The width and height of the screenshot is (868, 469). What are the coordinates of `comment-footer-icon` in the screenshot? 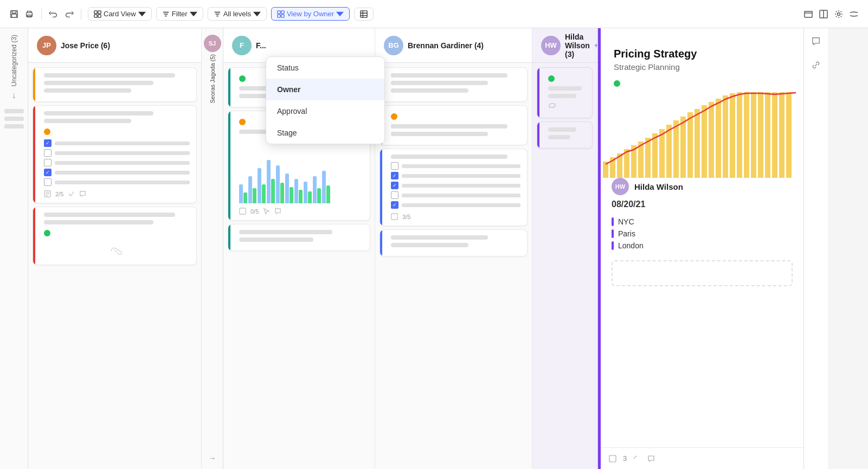 It's located at (651, 459).